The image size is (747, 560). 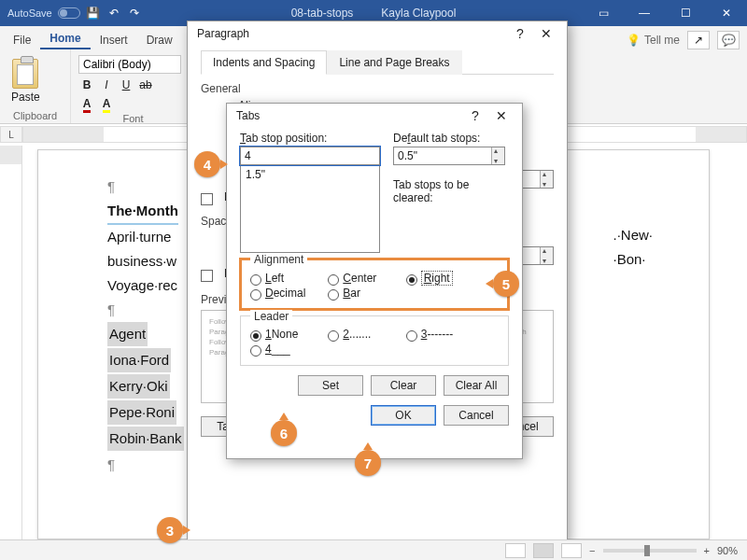 What do you see at coordinates (654, 40) in the screenshot?
I see `tell-me: 💡Tell me` at bounding box center [654, 40].